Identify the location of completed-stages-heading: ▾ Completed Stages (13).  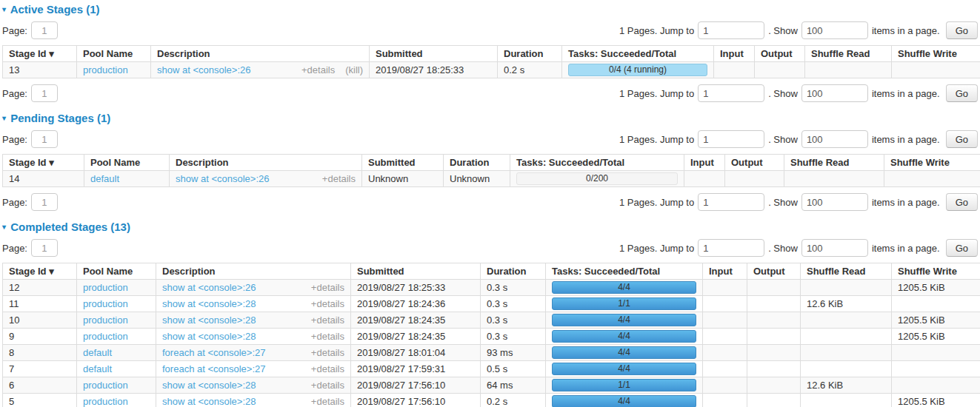
(490, 226).